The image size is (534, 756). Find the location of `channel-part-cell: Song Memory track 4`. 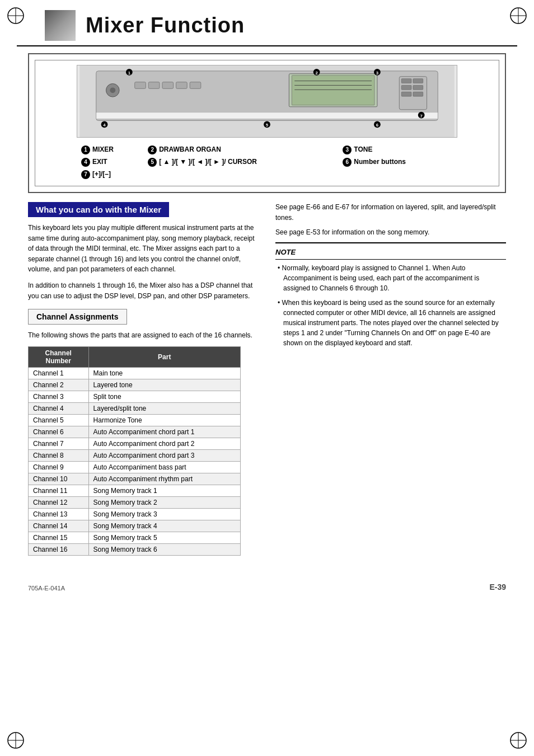

channel-part-cell: Song Memory track 4 is located at coordinates (165, 526).